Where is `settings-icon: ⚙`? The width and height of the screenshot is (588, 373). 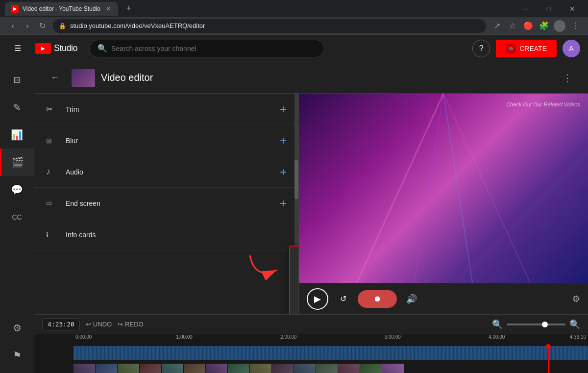
settings-icon: ⚙ is located at coordinates (17, 328).